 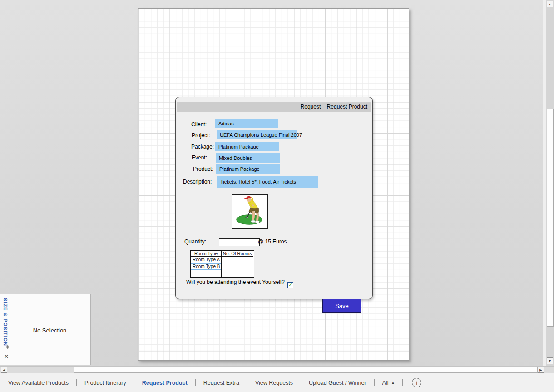 I want to click on scroll-down-button: ▼, so click(x=550, y=361).